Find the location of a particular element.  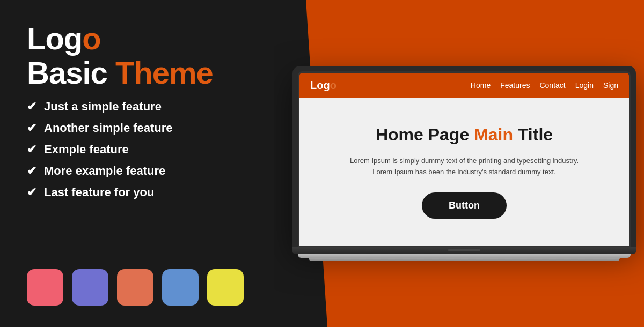

website-main-title: Home Page Main Title is located at coordinates (464, 135).